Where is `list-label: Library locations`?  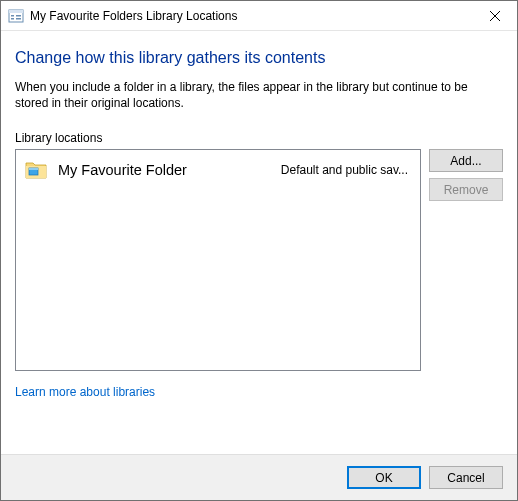
list-label: Library locations is located at coordinates (259, 138).